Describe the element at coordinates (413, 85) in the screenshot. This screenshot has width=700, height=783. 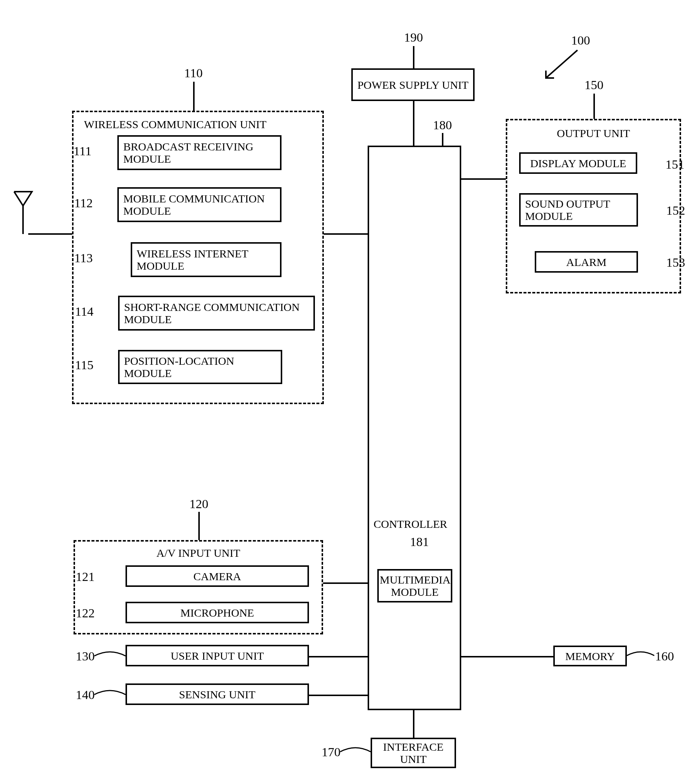
I see `power-supply-unit-label: POWER SUPPLY UNIT` at that location.